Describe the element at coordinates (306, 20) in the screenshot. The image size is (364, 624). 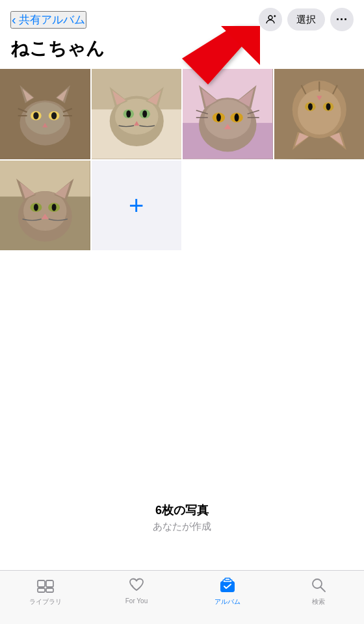
I see `select-button: 選択` at that location.